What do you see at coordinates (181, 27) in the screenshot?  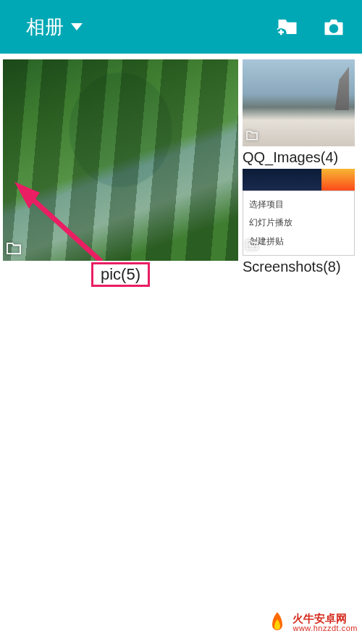 I see `app-header: 相册` at bounding box center [181, 27].